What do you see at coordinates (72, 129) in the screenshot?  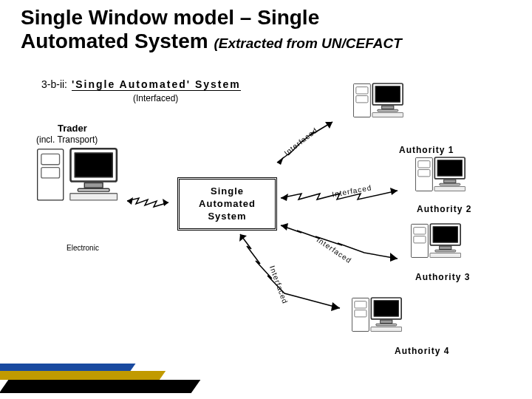 I see `trader-label: Trader` at bounding box center [72, 129].